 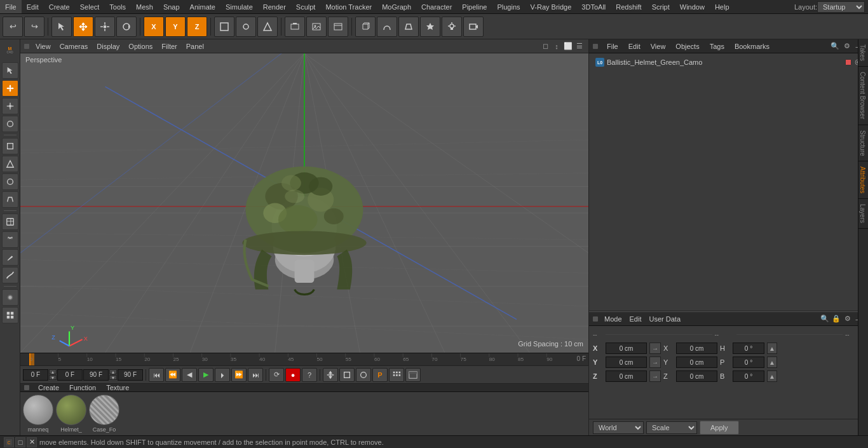 I want to click on vertex-mode-button, so click(x=246, y=27).